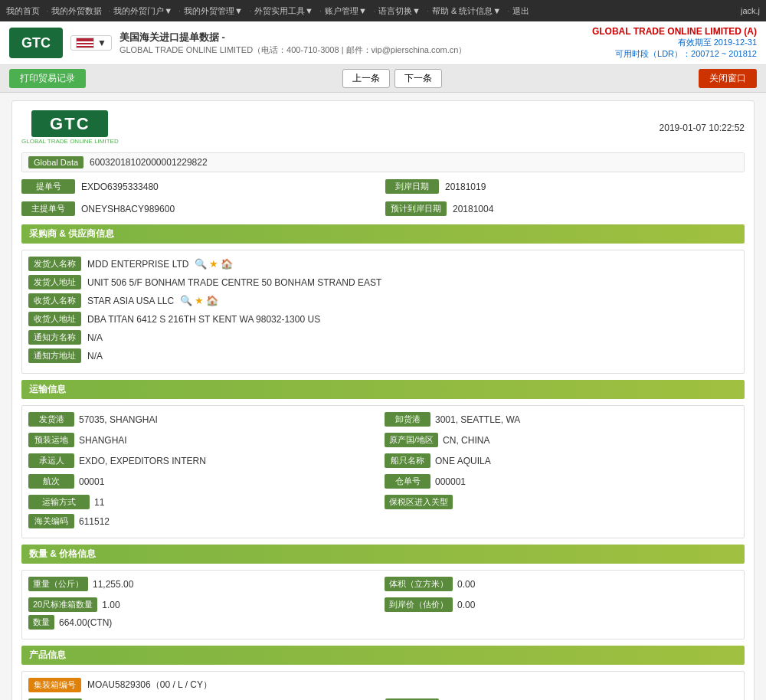 This screenshot has width=766, height=700. What do you see at coordinates (55, 337) in the screenshot?
I see `notify-name-label: 通知方名称` at bounding box center [55, 337].